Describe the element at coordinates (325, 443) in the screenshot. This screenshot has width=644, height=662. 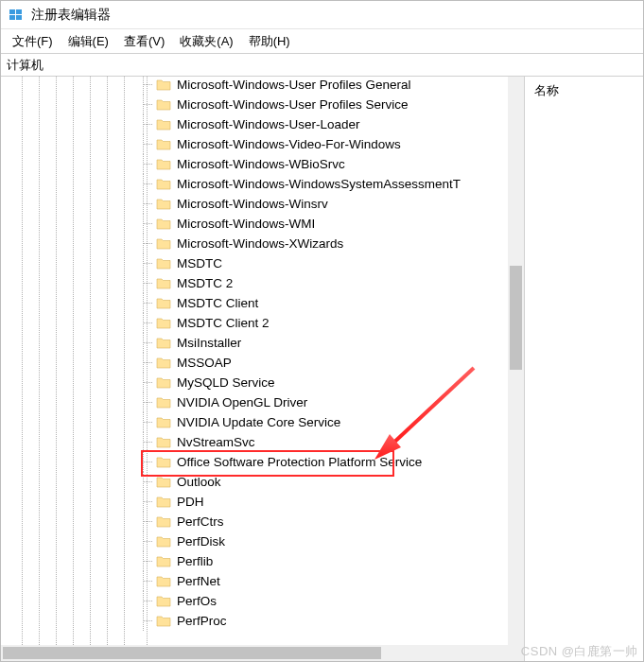
I see `tree-item: NvStreamSvc` at that location.